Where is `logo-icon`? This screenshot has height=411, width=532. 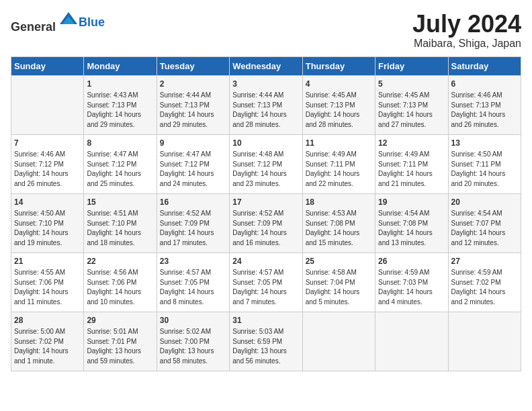 logo-icon is located at coordinates (69, 21).